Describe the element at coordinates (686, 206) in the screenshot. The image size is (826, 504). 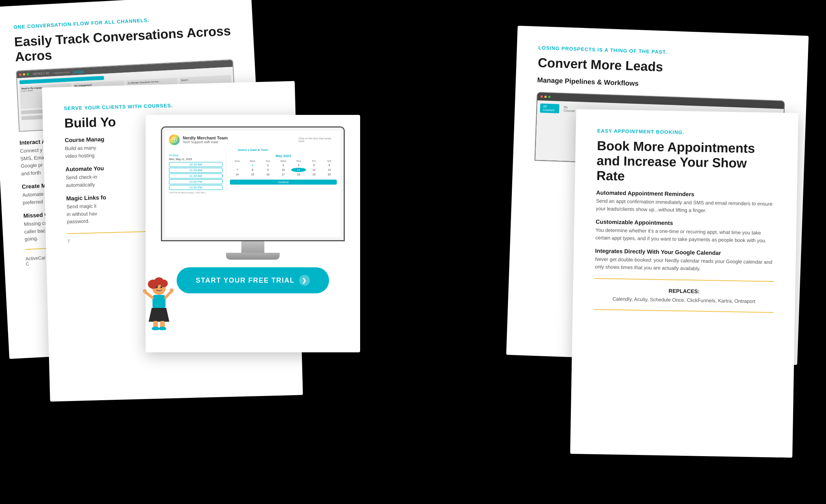
I see `appt-reminders-body: Send an appt confirmation immediately an…` at that location.